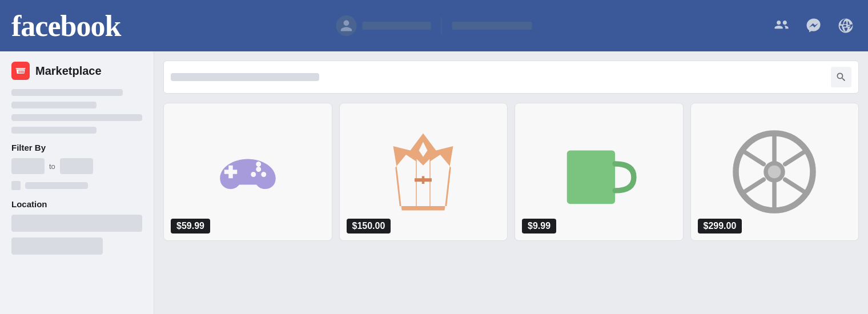 The height and width of the screenshot is (314, 868). Describe the element at coordinates (77, 147) in the screenshot. I see `filter-by-label: Filter By` at that location.